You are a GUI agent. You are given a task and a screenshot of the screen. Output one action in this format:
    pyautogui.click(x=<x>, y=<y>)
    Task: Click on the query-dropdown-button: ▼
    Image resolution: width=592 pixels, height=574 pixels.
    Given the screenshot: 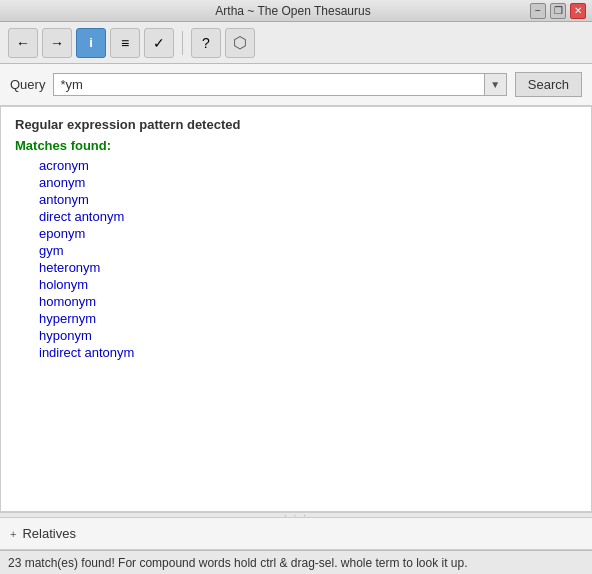 What is the action you would take?
    pyautogui.click(x=495, y=84)
    